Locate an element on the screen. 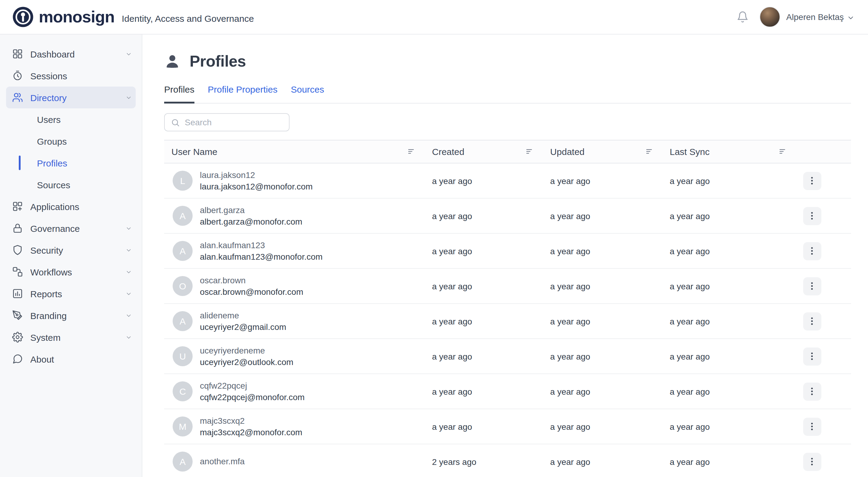 This screenshot has height=477, width=868. sidebar-item-governance: Governance is located at coordinates (71, 228).